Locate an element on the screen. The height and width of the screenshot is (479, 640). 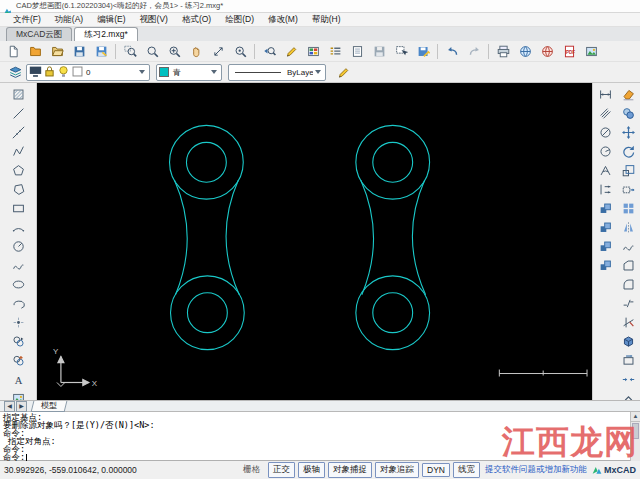
ellipse-tool-button is located at coordinates (18, 284).